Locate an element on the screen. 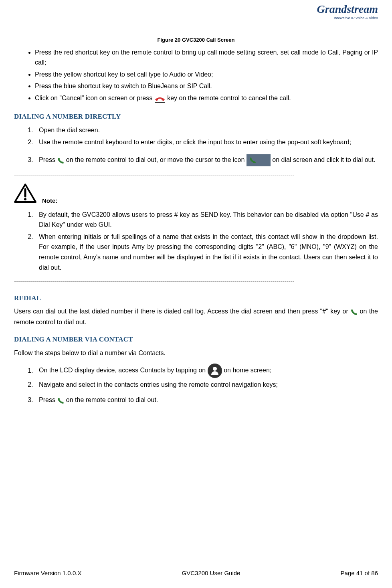 This screenshot has width=392, height=588. heading-redial: REDIAL is located at coordinates (196, 298).